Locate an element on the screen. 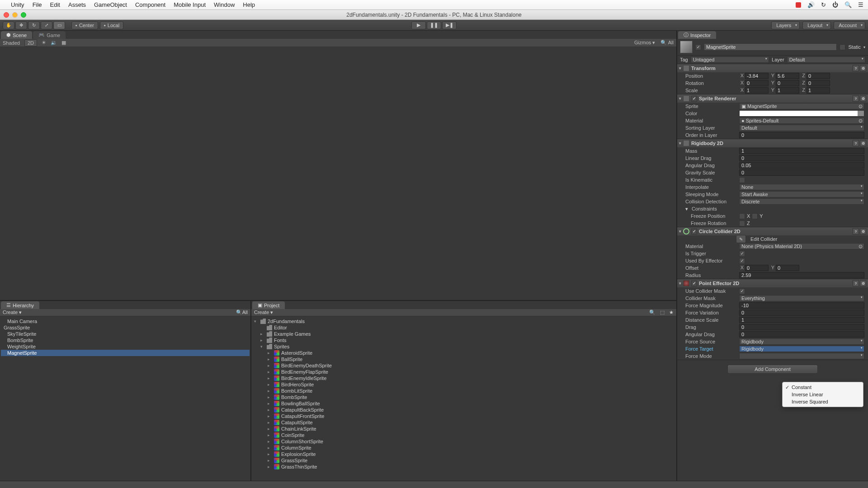  angular-drag-field is located at coordinates (802, 165).